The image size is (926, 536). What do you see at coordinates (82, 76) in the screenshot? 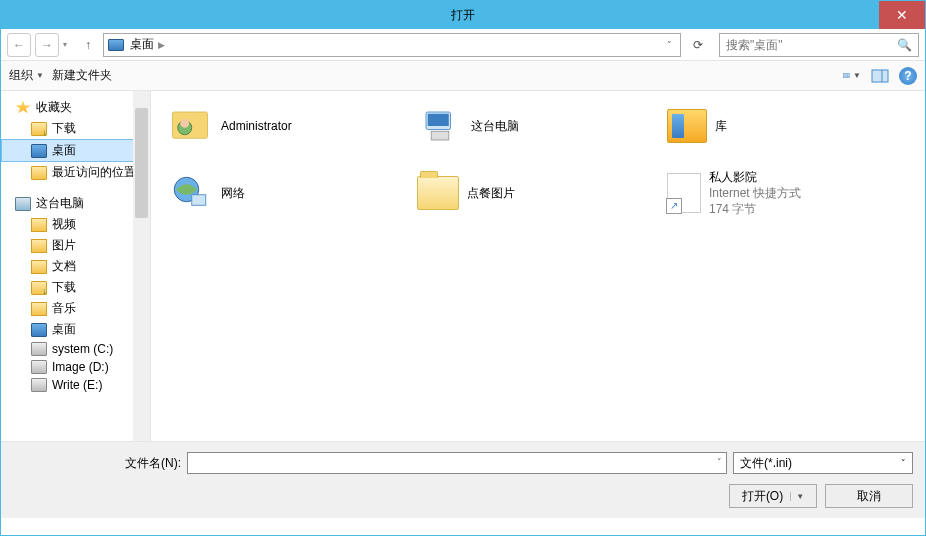
I see `new-folder-label: 新建文件夹` at bounding box center [82, 76].